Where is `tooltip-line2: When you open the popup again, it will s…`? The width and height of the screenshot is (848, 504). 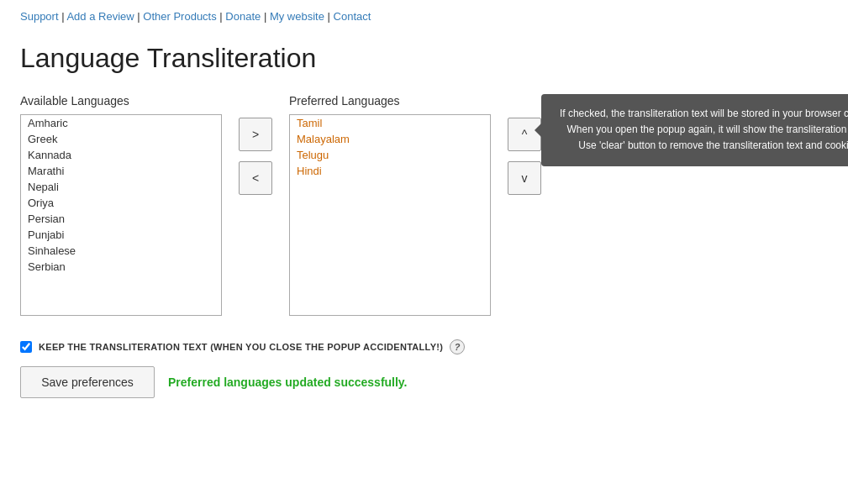 tooltip-line2: When you open the popup again, it will s… is located at coordinates (701, 129).